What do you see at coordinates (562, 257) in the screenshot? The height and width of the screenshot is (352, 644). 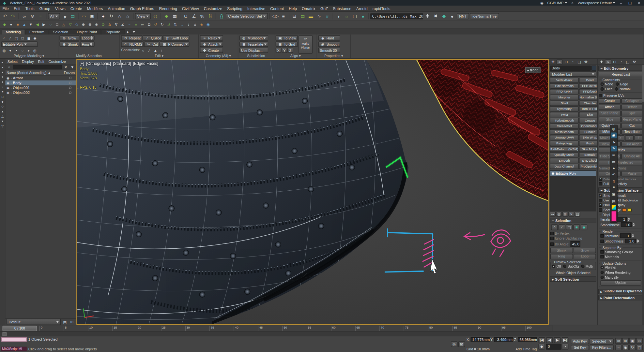 I see `ring-button: Ring` at bounding box center [562, 257].